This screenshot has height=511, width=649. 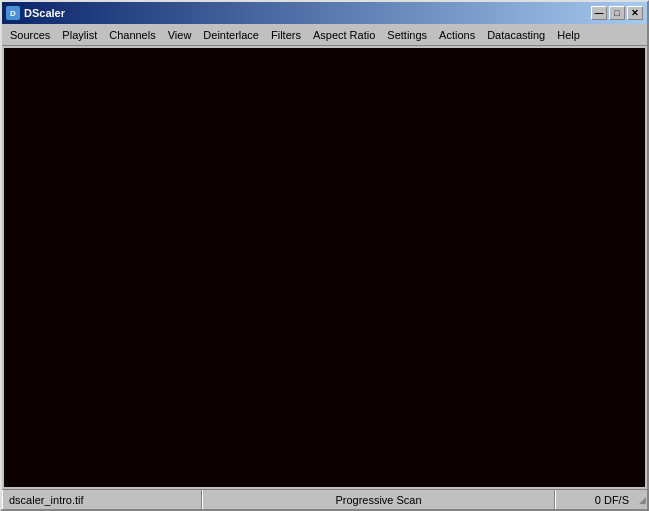 I want to click on status-fps: 0 DF/S, so click(x=595, y=500).